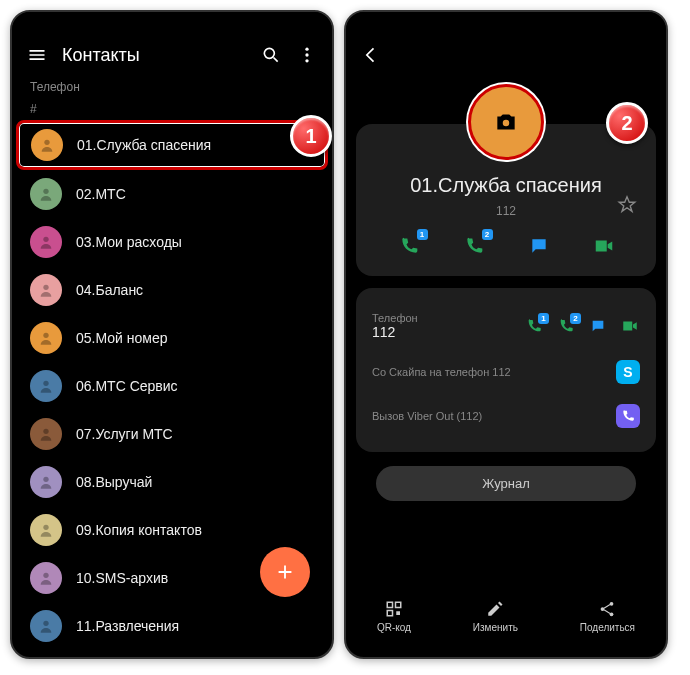 The width and height of the screenshot is (690, 675). I want to click on message-button, so click(539, 246).